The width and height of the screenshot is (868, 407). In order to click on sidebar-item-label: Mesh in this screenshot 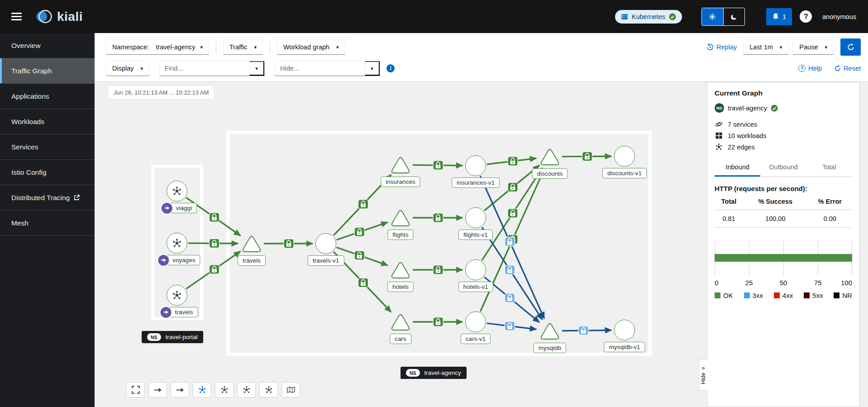, I will do `click(20, 223)`.